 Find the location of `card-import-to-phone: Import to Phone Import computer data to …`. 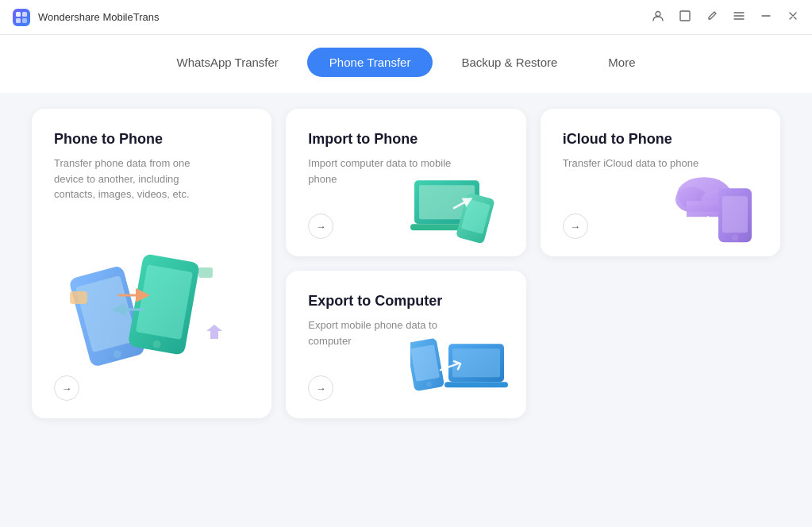

card-import-to-phone: Import to Phone Import computer data to … is located at coordinates (406, 183).